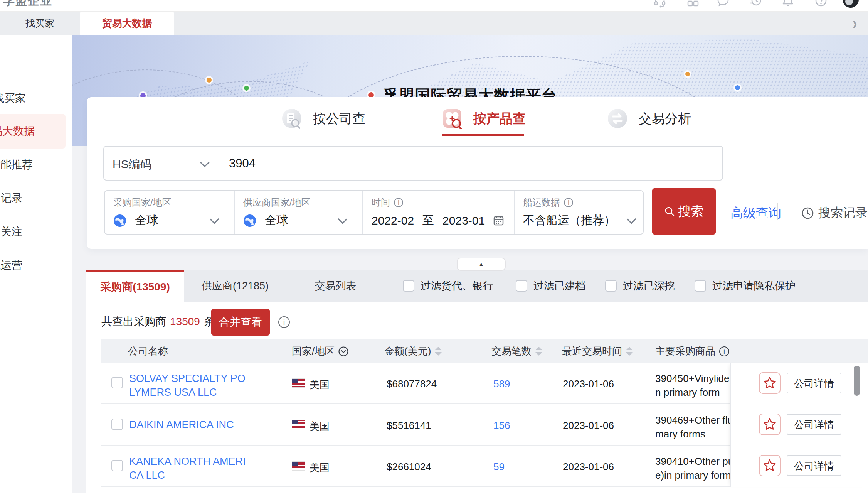 Image resolution: width=868 pixels, height=493 pixels. What do you see at coordinates (723, 4) in the screenshot?
I see `chat-icon` at bounding box center [723, 4].